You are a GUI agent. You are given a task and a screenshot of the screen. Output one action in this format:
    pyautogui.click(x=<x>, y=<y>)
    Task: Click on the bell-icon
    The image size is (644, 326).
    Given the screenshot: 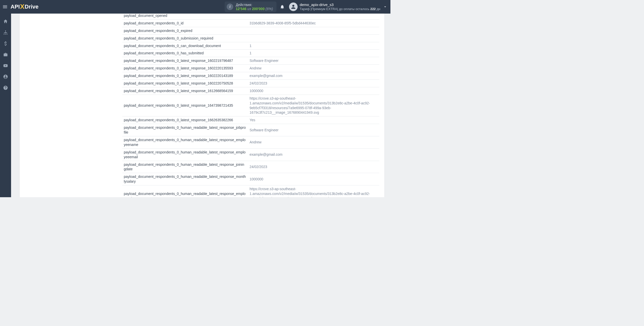 What is the action you would take?
    pyautogui.click(x=282, y=7)
    